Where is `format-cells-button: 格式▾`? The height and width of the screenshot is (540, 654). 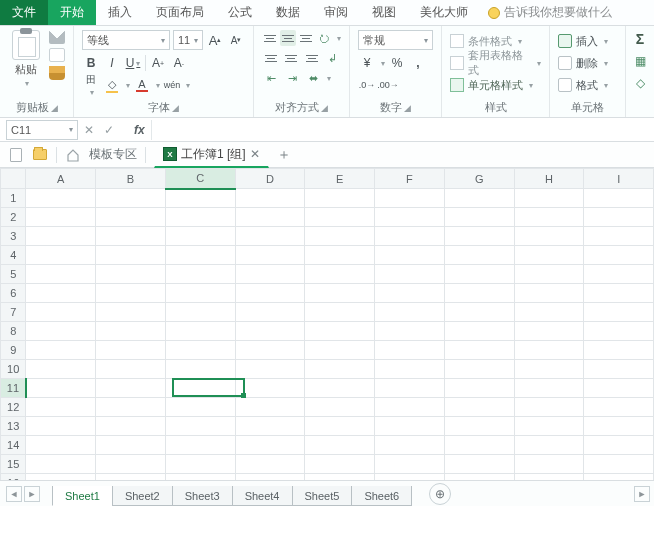
format-cells-button: 格式▾ is located at coordinates (588, 85).